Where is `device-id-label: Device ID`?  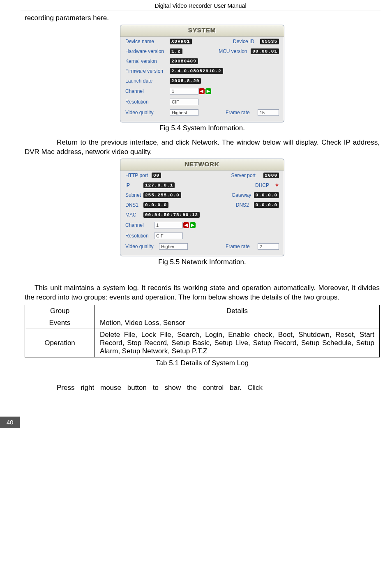 device-id-label: Device ID is located at coordinates (247, 41).